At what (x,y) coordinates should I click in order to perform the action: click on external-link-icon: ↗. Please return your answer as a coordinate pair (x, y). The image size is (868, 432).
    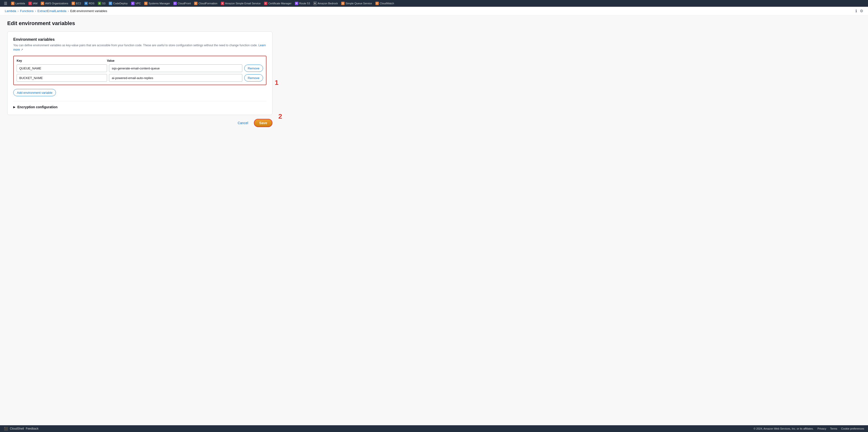
    Looking at the image, I should click on (22, 50).